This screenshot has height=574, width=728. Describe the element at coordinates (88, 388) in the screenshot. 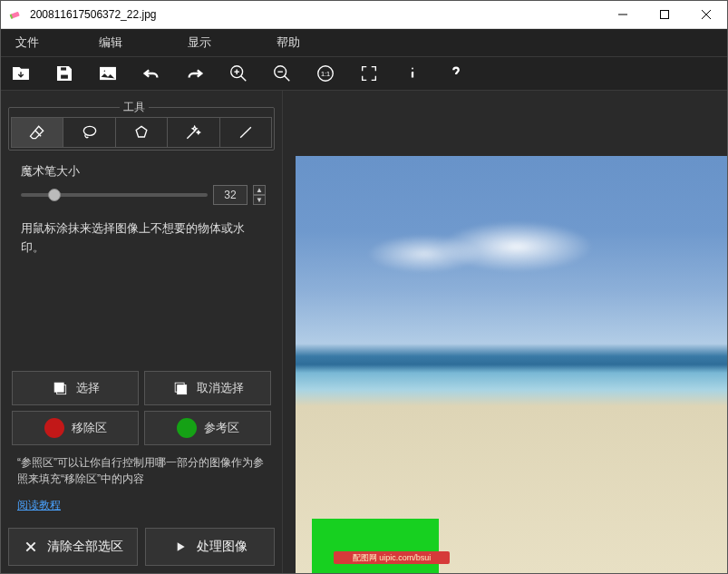

I see `select-label: 选择` at that location.